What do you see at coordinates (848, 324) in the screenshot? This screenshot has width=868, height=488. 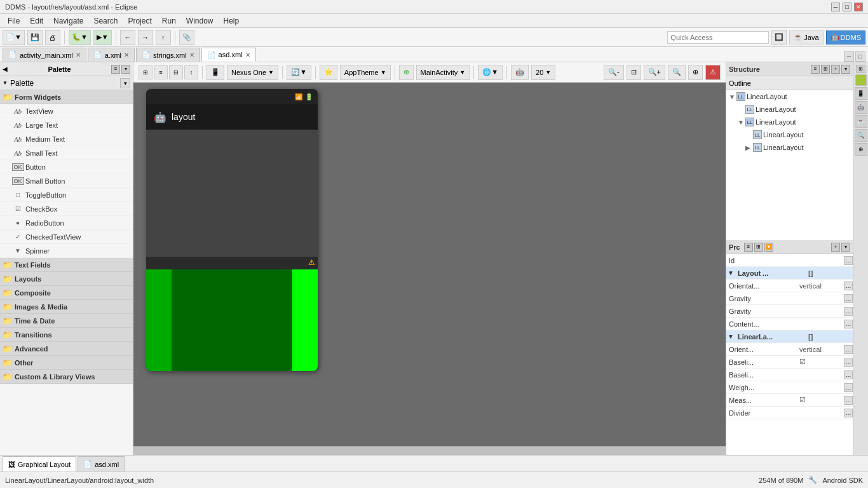 I see `prop-edit-content: …` at bounding box center [848, 324].